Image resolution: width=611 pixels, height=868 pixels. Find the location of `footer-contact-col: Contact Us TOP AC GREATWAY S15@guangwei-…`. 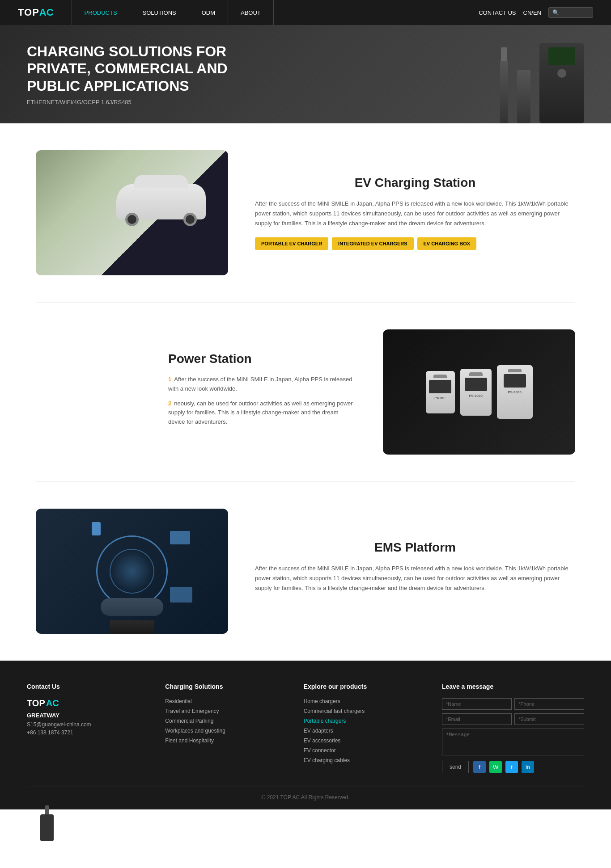

footer-contact-col: Contact Us TOP AC GREATWAY S15@guangwei-… is located at coordinates (87, 728).